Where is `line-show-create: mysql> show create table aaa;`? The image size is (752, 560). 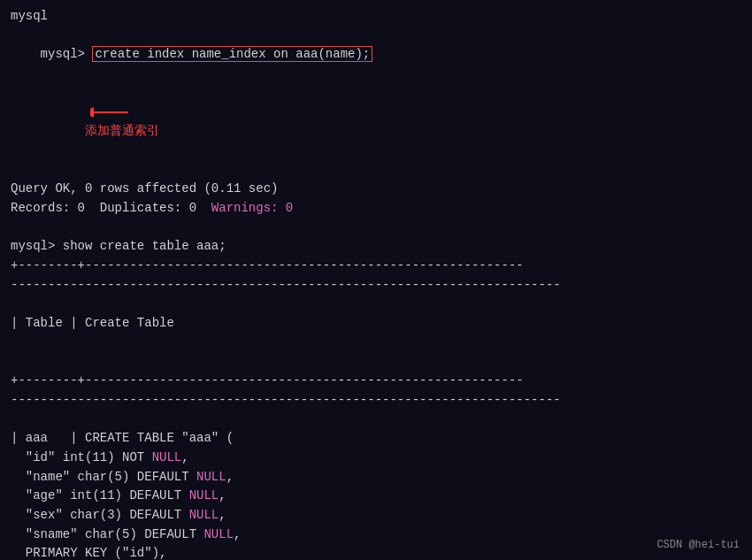
line-show-create: mysql> show create table aaa; is located at coordinates (376, 247).